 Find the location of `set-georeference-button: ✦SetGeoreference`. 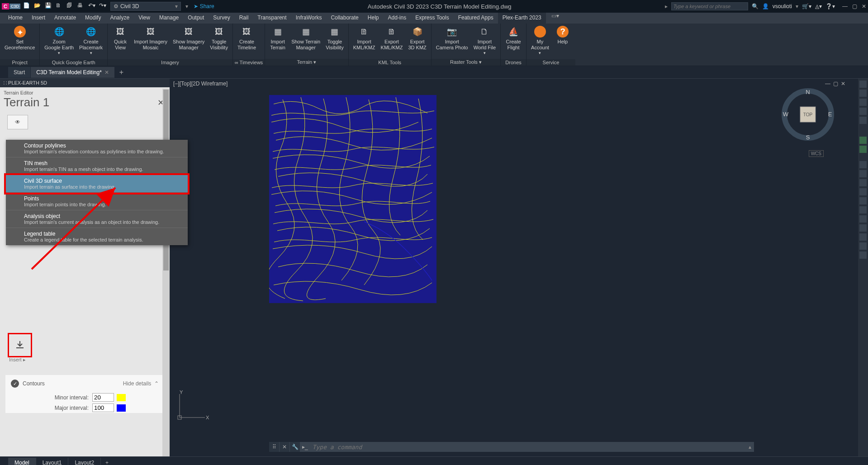

set-georeference-button: ✦SetGeoreference is located at coordinates (20, 38).